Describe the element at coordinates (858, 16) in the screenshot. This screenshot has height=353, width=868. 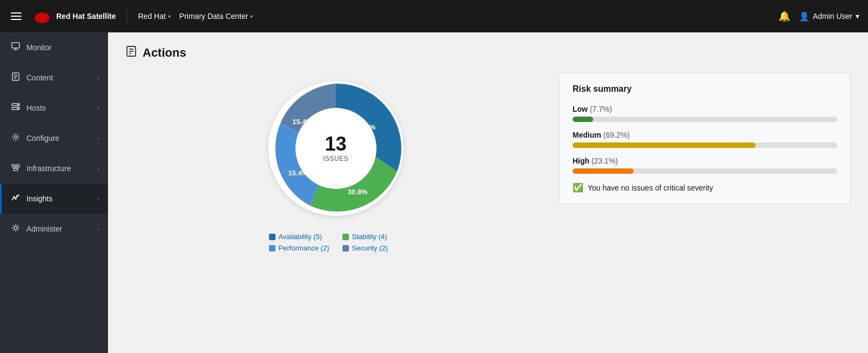
I see `user-chevron-icon: ▾` at that location.